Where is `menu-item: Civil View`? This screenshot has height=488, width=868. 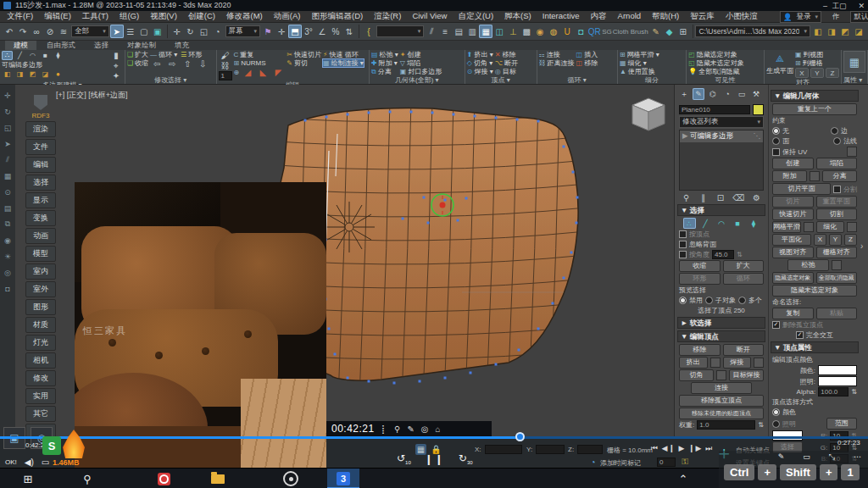
menu-item: Civil View is located at coordinates (429, 17).